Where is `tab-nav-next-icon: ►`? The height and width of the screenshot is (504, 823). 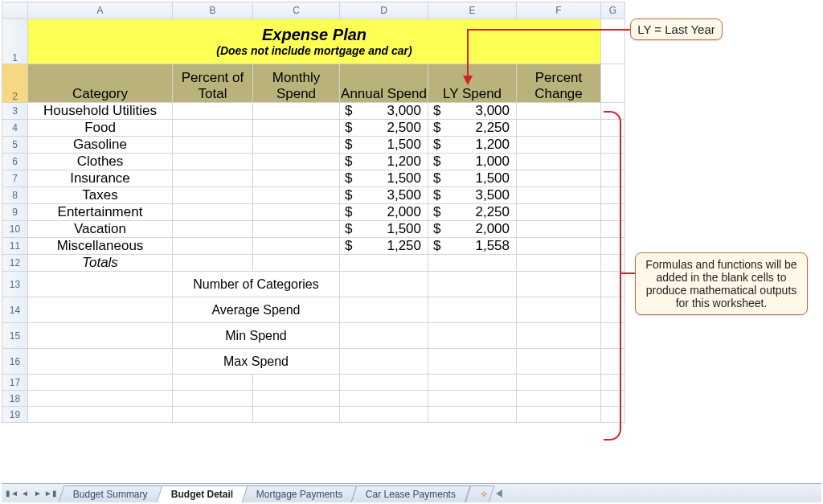
tab-nav-next-icon: ► is located at coordinates (38, 494).